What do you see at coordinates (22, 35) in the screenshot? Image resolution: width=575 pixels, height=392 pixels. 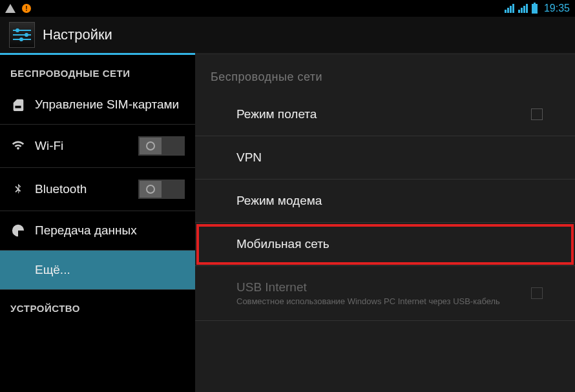 I see `settings-icon` at bounding box center [22, 35].